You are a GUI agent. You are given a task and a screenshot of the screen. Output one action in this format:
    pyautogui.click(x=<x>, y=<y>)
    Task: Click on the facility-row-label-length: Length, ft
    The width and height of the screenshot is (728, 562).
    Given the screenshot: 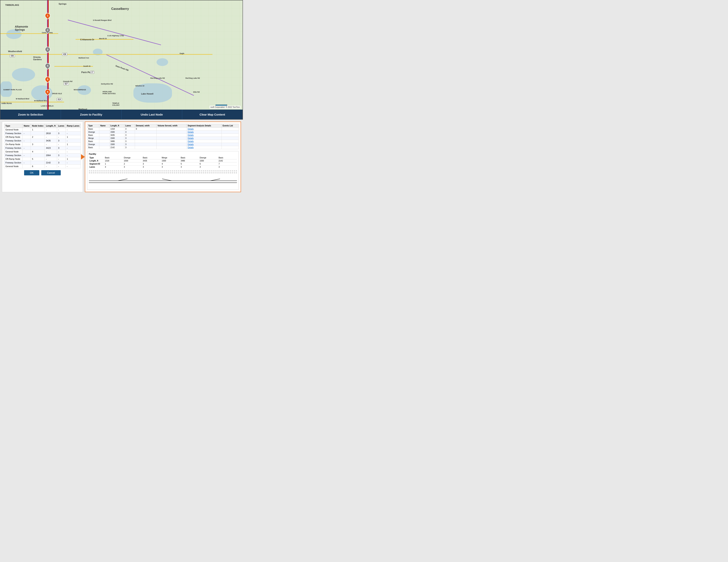 What is the action you would take?
    pyautogui.click(x=97, y=161)
    